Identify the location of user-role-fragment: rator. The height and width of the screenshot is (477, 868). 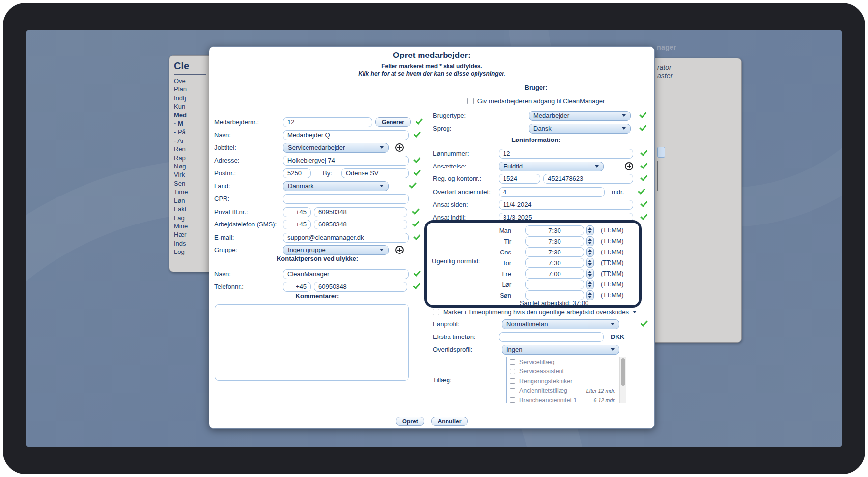
(664, 67).